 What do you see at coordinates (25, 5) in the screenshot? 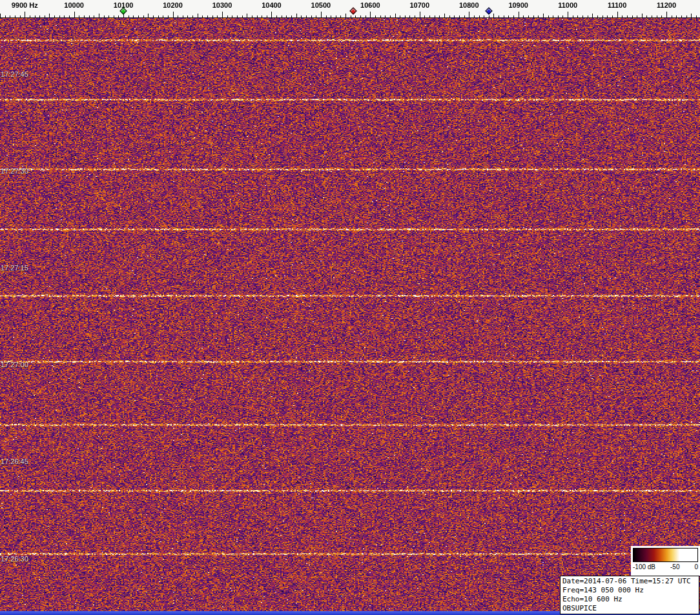
I see `frequency-tick-label: 9900 Hz` at bounding box center [25, 5].